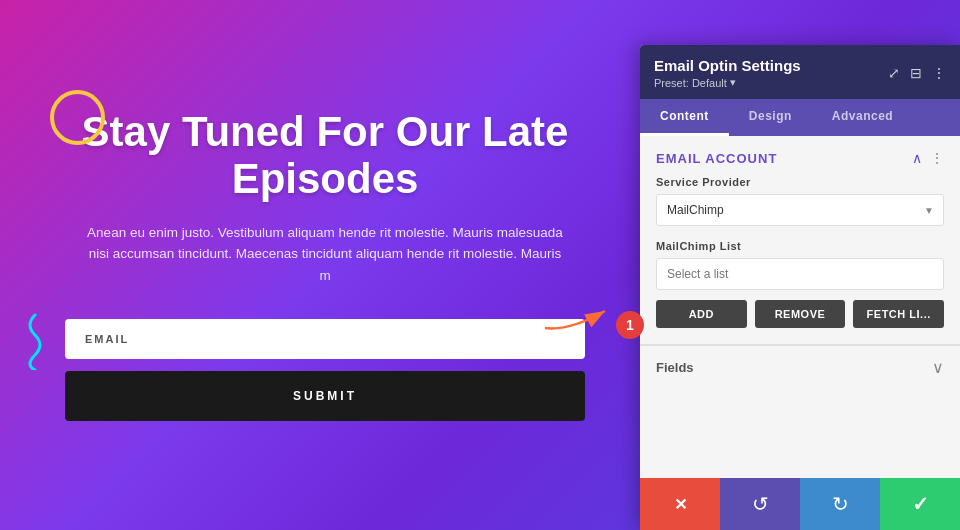 The width and height of the screenshot is (960, 530). What do you see at coordinates (680, 504) in the screenshot?
I see `close-icon: ✕` at bounding box center [680, 504].